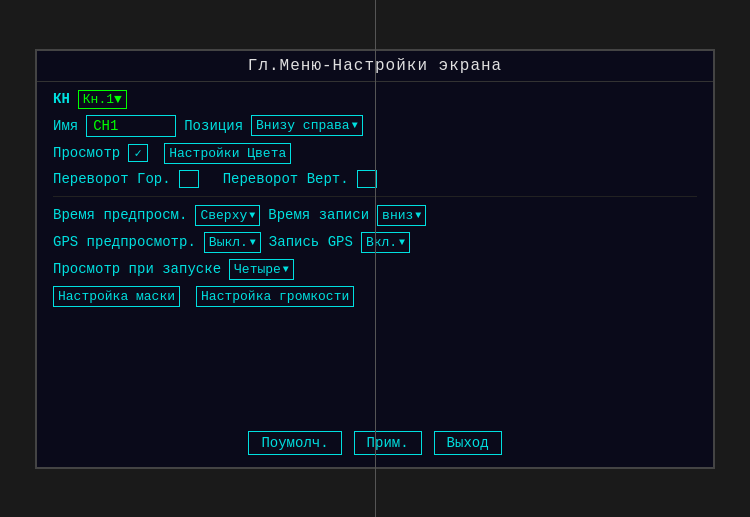 This screenshot has height=517, width=750. Describe the element at coordinates (367, 179) in the screenshot. I see `flip-vert-checkbox` at that location.